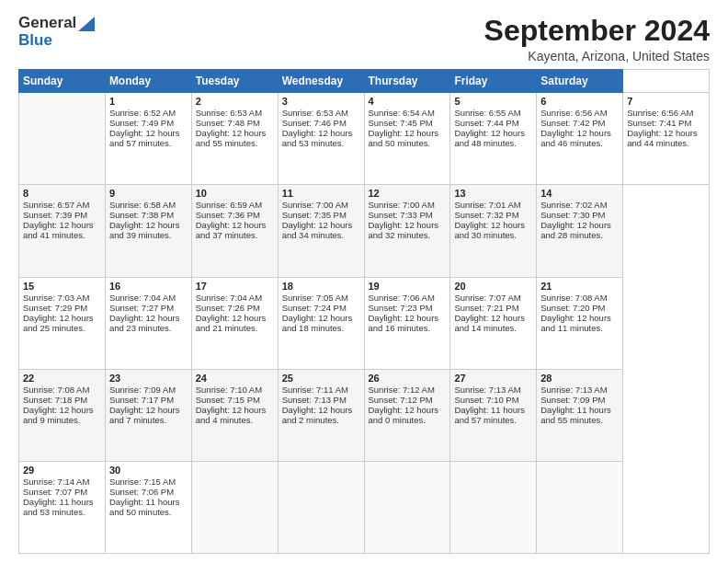 Image resolution: width=728 pixels, height=563 pixels. I want to click on sunrise: Sunrise: 6:59 AM, so click(229, 204).